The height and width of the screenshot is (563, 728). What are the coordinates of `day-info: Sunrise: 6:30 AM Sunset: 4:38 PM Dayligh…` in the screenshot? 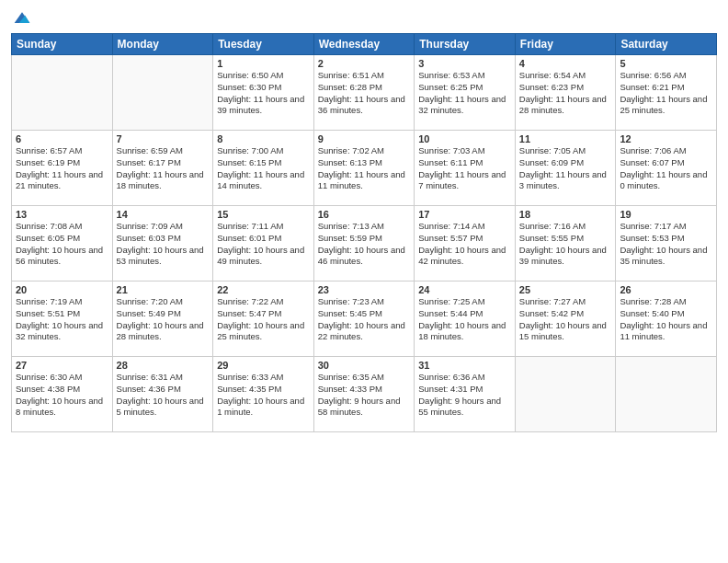 It's located at (63, 396).